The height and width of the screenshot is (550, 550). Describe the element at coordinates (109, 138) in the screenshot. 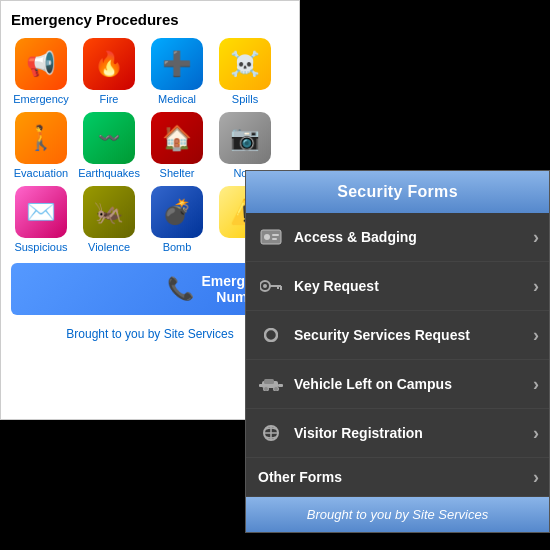

I see `earthquakes-icon-box: 〰️` at that location.